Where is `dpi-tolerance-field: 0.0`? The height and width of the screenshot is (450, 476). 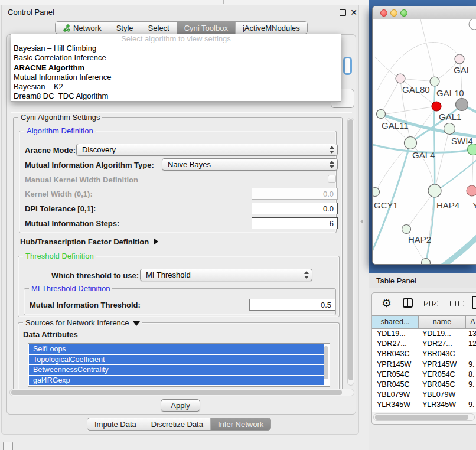
dpi-tolerance-field: 0.0 is located at coordinates (295, 208).